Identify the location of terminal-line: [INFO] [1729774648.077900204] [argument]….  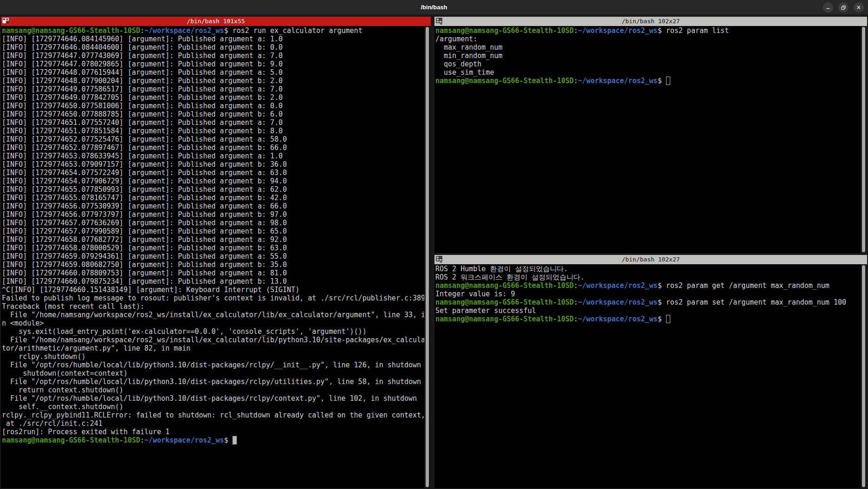
(213, 81).